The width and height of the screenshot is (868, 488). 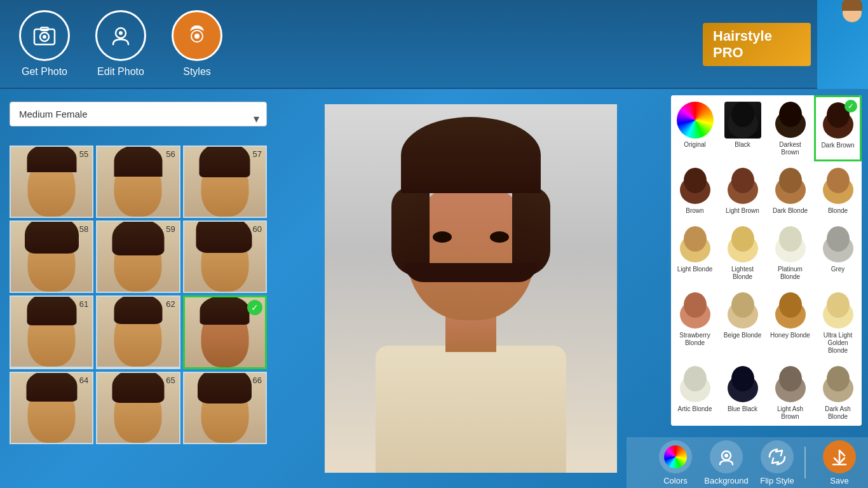 I want to click on style-number-59: 59, so click(x=170, y=229).